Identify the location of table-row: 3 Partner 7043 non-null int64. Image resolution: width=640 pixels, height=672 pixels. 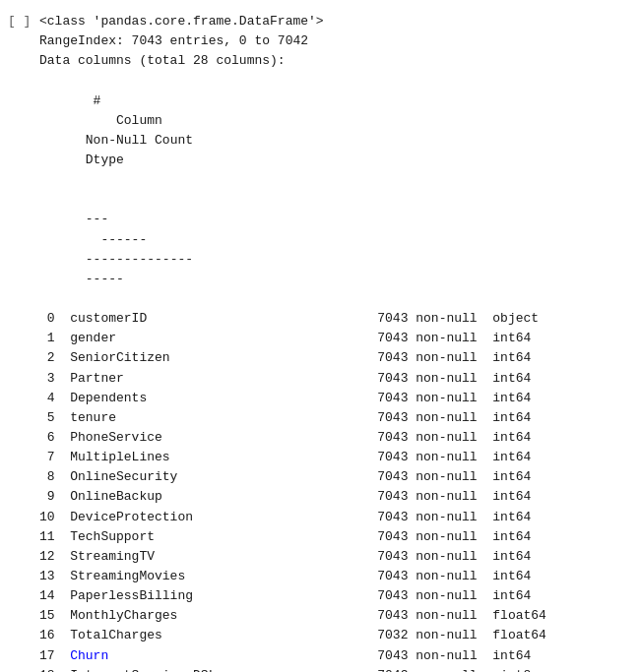
(336, 379).